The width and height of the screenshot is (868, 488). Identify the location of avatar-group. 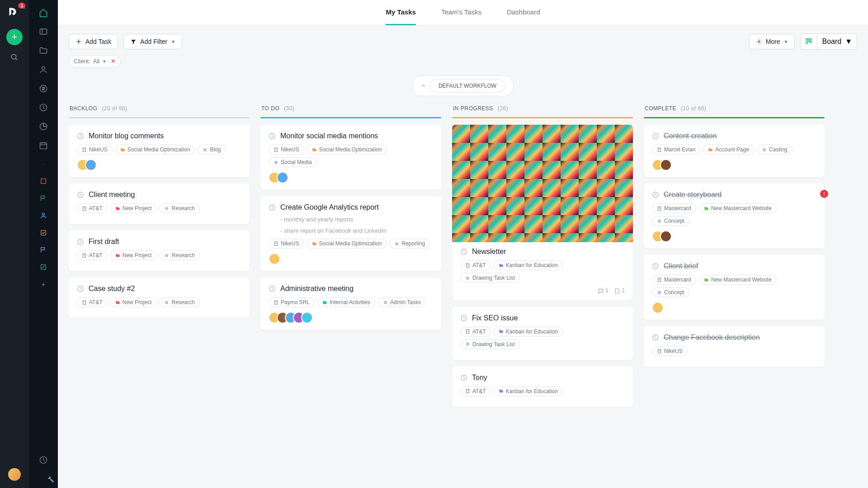
(351, 259).